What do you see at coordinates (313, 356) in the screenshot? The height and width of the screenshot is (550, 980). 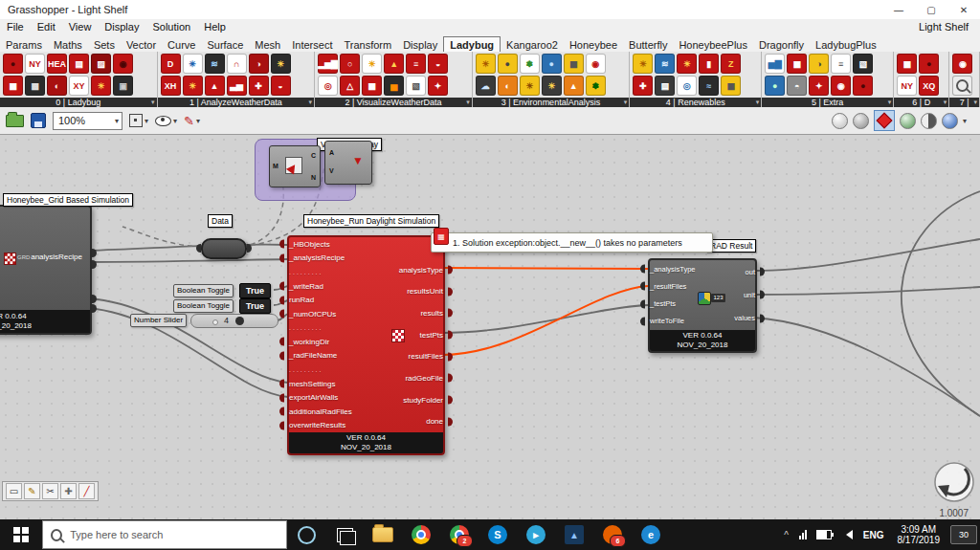 I see `input-_radFileName: _radFileName` at bounding box center [313, 356].